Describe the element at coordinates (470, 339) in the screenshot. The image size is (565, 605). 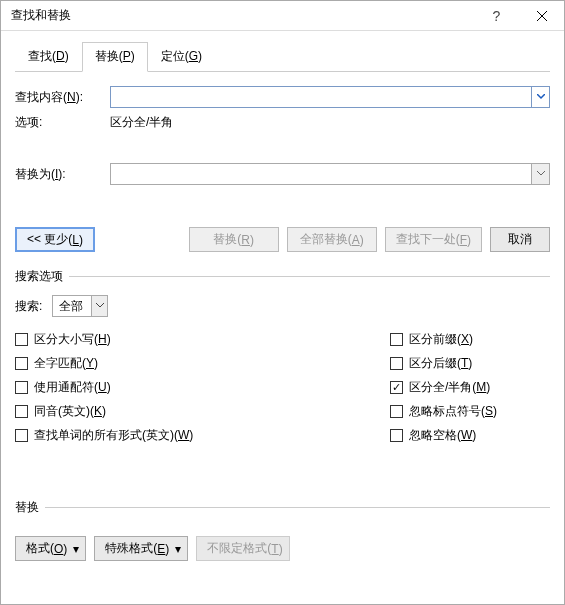
I see `checkbox-right-0: 区分前缀(X)` at that location.